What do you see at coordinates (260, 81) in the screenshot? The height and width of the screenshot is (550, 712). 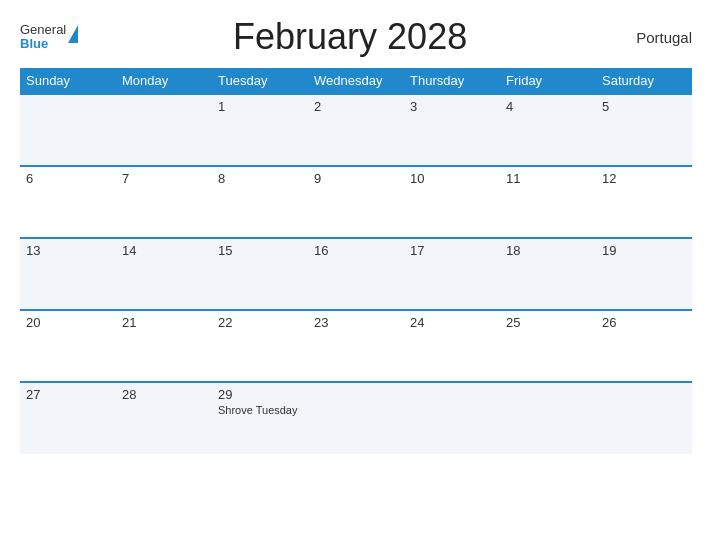 I see `weekday-header-tuesday: Tuesday` at bounding box center [260, 81].